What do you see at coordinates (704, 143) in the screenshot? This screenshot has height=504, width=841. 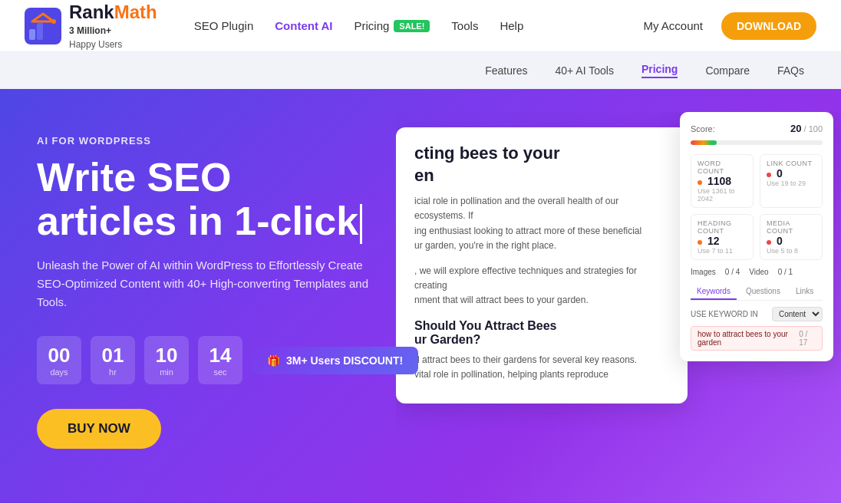 I see `seo-score-bar-fill` at bounding box center [704, 143].